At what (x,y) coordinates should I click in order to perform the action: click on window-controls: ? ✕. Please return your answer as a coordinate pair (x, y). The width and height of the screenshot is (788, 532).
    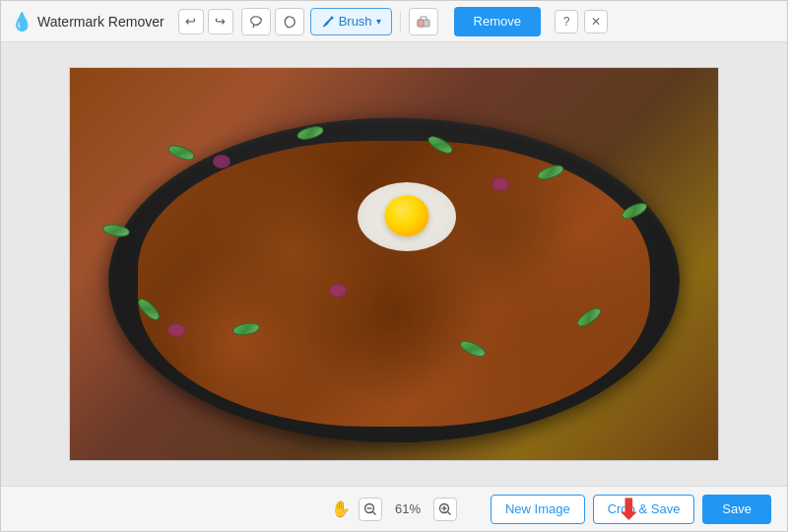
    Looking at the image, I should click on (581, 22).